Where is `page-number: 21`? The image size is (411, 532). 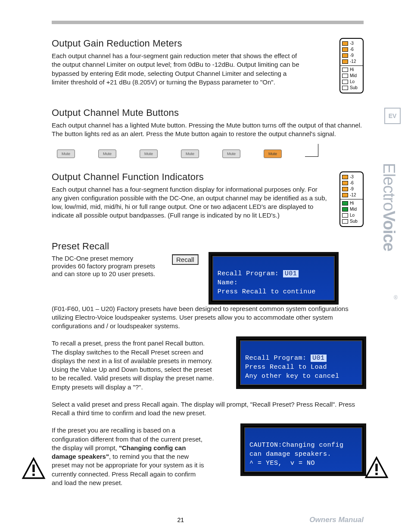 page-number: 21 is located at coordinates (181, 520).